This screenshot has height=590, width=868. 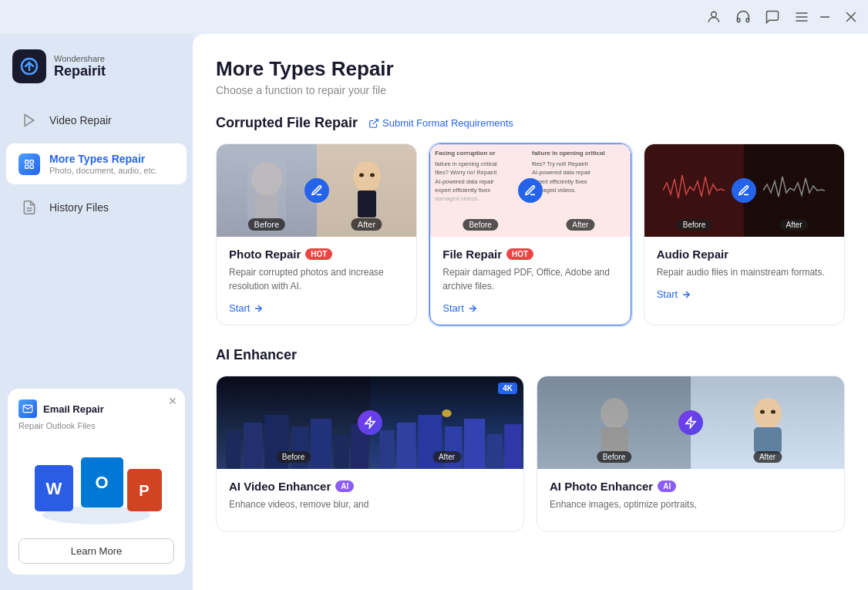 I want to click on file-repair-card: Facing corruption or failure in opening …, so click(x=530, y=234).